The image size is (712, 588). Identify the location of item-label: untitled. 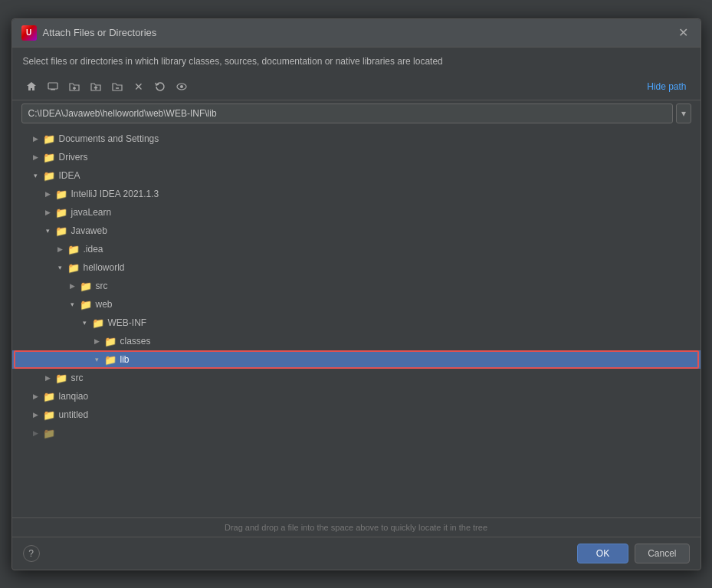
(74, 415).